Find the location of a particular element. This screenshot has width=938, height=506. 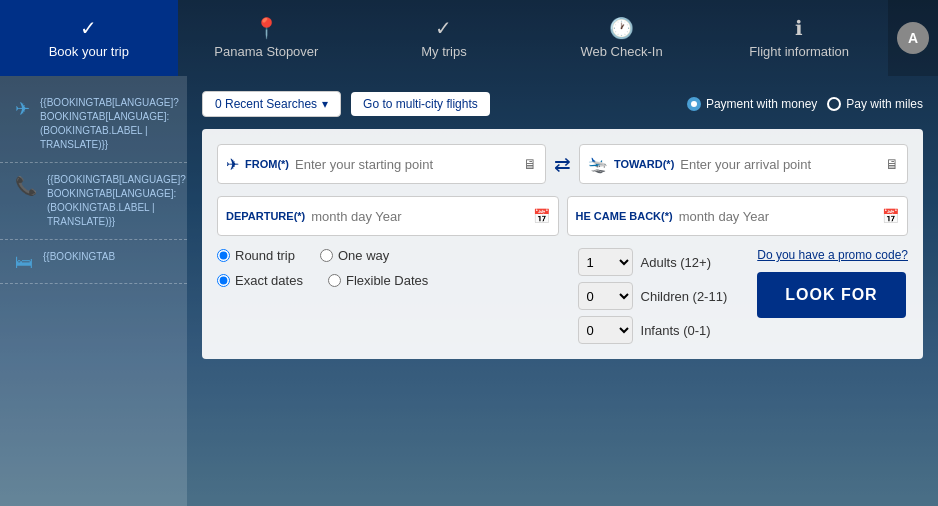

to-label: TOWARD(*) is located at coordinates (644, 164).